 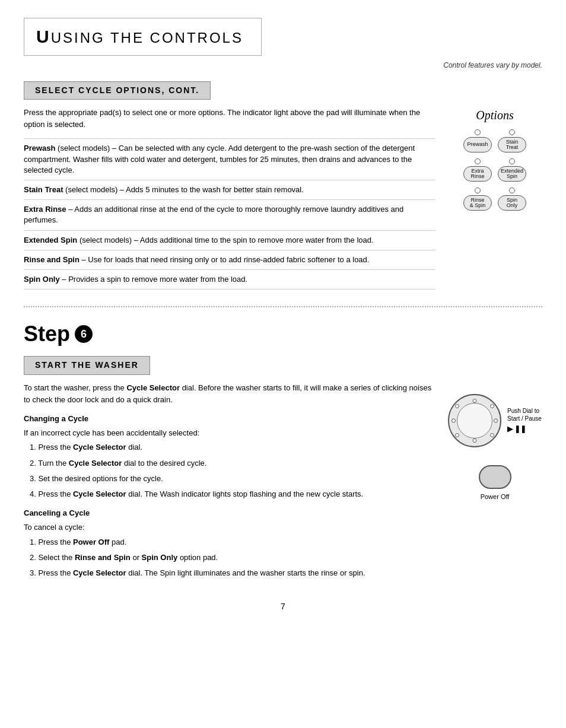 I want to click on step-list-item: 4. Press the Cycle Selector dial. The Wa…, so click(x=233, y=494).